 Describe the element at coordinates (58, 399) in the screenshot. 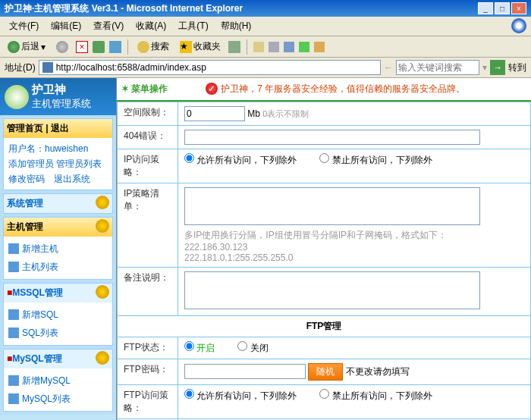

I see `sidebar-item-mysql-list: MySQL列表` at that location.